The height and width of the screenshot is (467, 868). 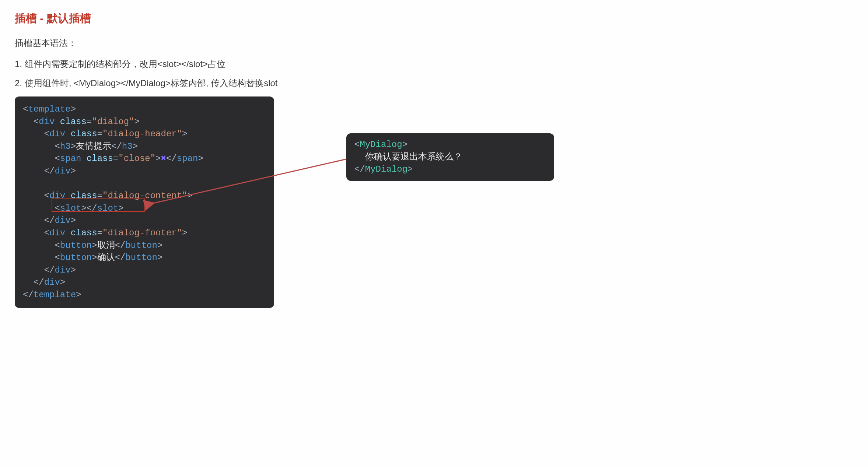 I want to click on page-title: 插槽 - 默认插槽, so click(x=434, y=18).